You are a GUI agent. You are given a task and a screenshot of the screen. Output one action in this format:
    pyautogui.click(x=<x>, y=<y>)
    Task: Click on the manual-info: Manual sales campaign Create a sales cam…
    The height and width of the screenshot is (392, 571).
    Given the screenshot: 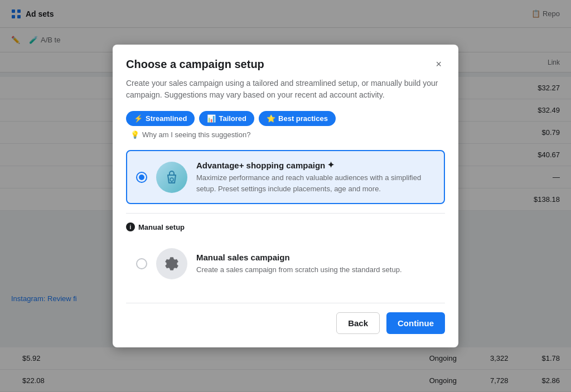 What is the action you would take?
    pyautogui.click(x=316, y=264)
    